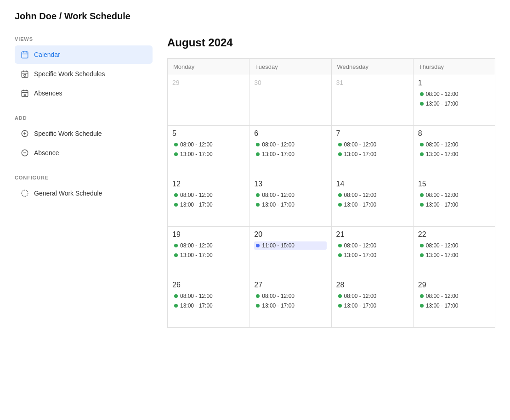 The height and width of the screenshot is (420, 510). Describe the element at coordinates (290, 184) in the screenshot. I see `cal-date: 13` at that location.